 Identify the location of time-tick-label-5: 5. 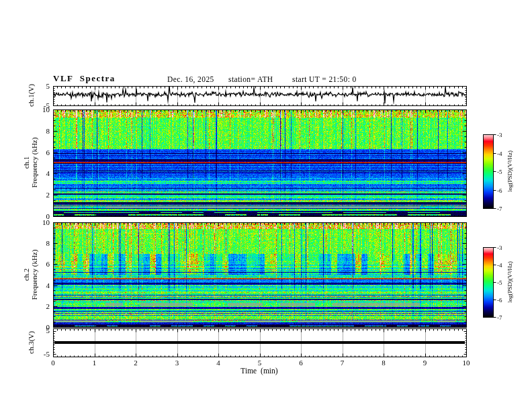
(260, 363).